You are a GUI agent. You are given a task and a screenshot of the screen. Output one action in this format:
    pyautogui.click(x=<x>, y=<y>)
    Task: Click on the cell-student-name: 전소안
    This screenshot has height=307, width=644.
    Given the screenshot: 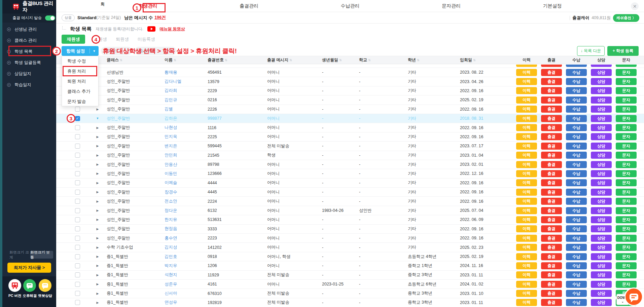 What is the action you would take?
    pyautogui.click(x=182, y=201)
    